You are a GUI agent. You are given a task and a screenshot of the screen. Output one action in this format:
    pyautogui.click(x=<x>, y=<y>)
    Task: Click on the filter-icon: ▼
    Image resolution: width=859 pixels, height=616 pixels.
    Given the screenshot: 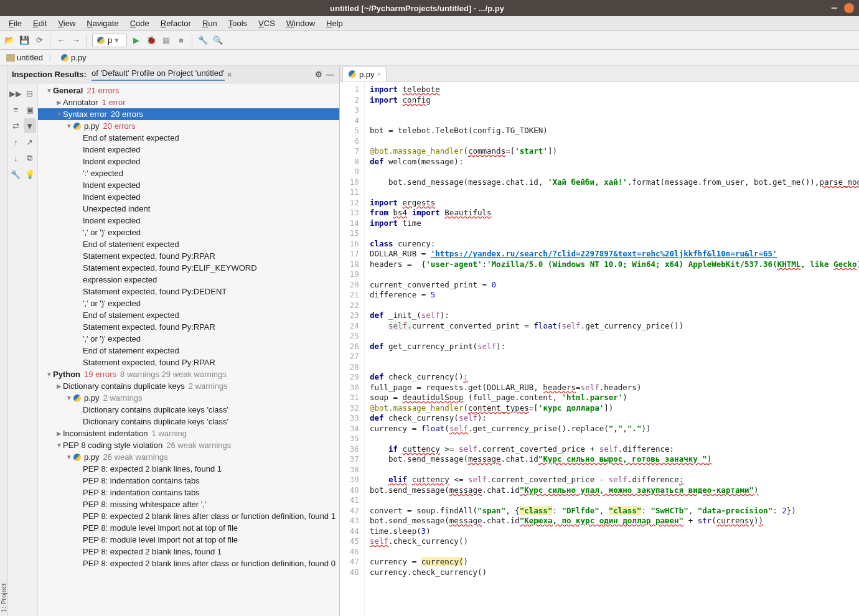 What is the action you would take?
    pyautogui.click(x=30, y=126)
    